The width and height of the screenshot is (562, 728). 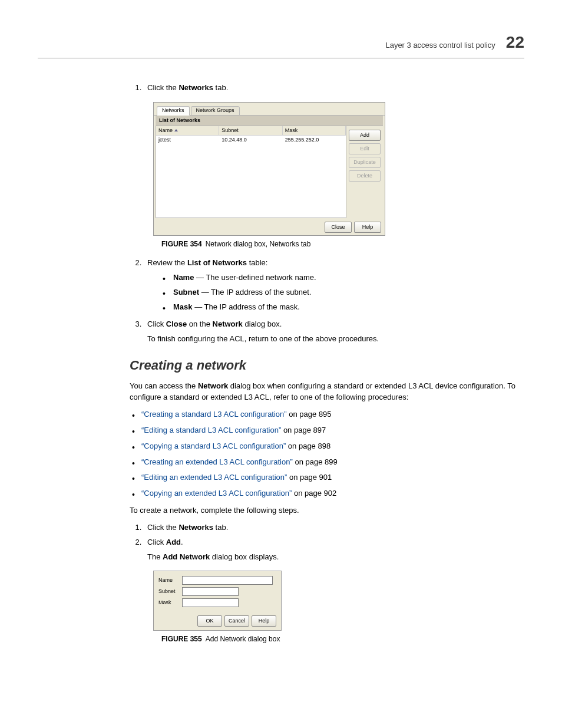 I want to click on chapter-number: 22, so click(x=515, y=42).